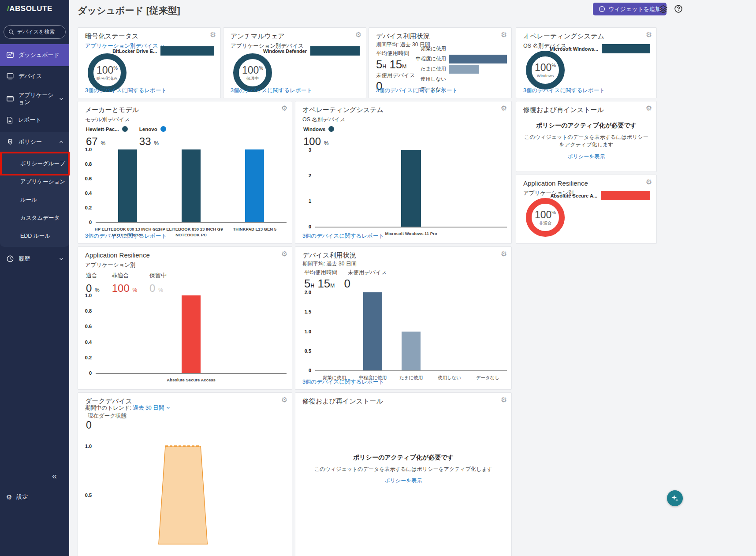 The width and height of the screenshot is (756, 556). I want to click on dark-devices-area-chart: 1.00.5, so click(191, 491).